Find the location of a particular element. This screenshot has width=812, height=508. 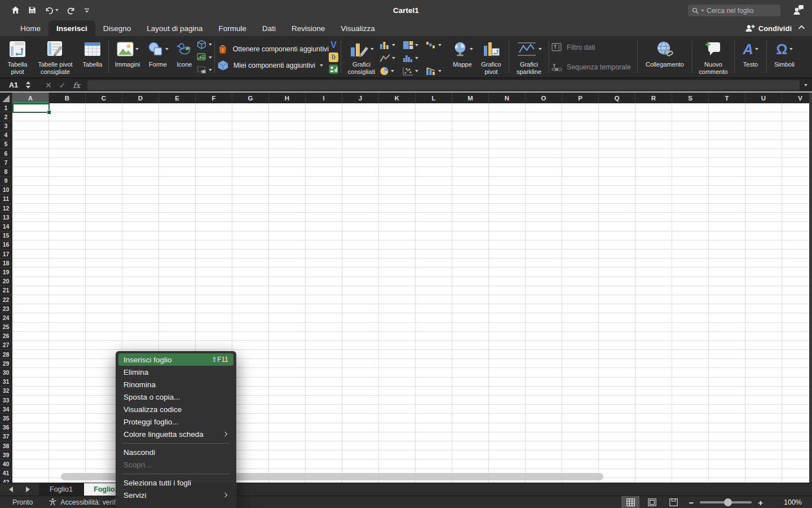

cell-C23 is located at coordinates (104, 309).